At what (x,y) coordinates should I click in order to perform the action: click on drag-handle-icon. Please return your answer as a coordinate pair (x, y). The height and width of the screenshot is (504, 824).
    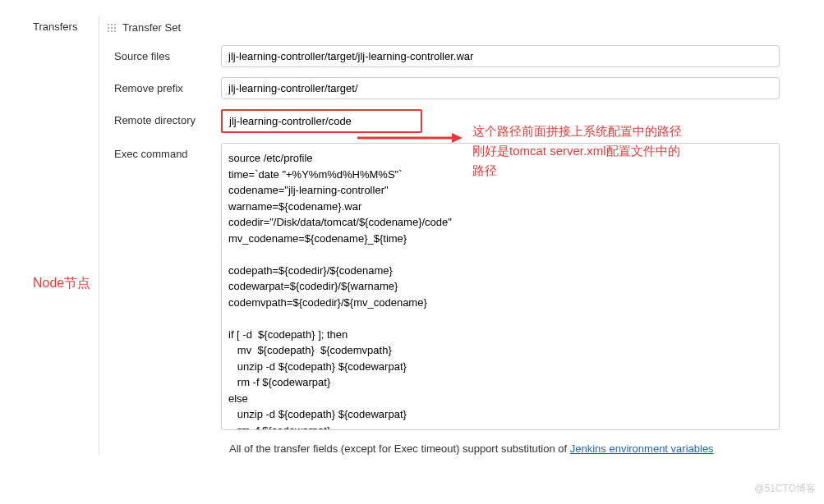
    Looking at the image, I should click on (112, 28).